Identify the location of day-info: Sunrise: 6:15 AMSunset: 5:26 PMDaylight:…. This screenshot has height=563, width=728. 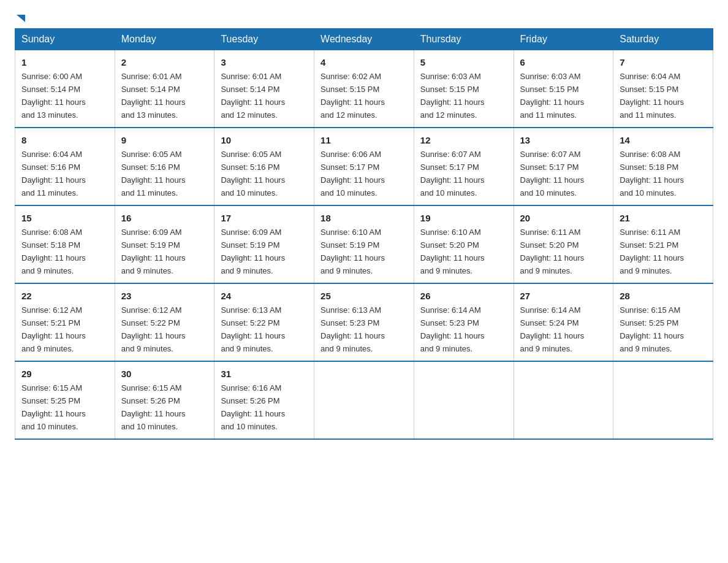
(153, 407).